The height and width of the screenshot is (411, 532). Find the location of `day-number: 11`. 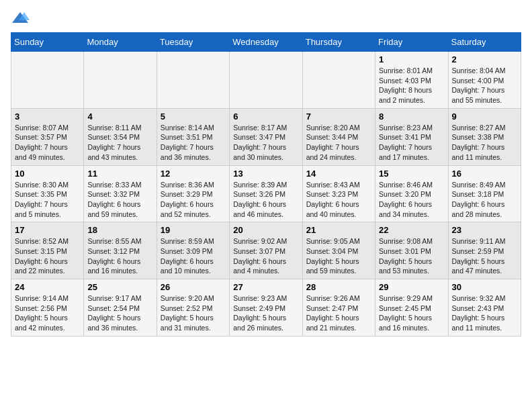

day-number: 11 is located at coordinates (120, 173).